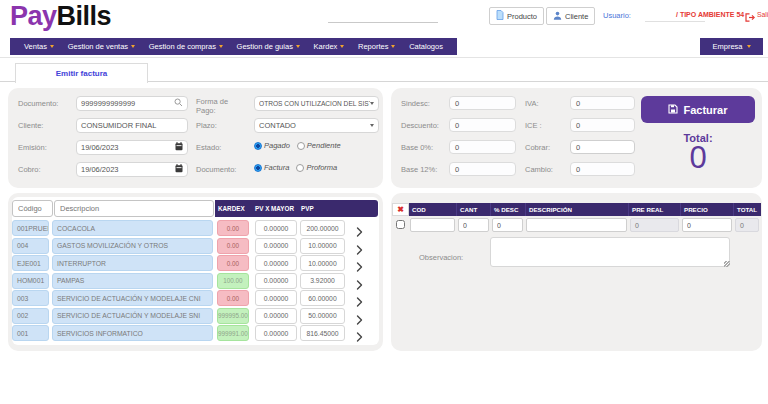  I want to click on header-blank-input, so click(383, 18).